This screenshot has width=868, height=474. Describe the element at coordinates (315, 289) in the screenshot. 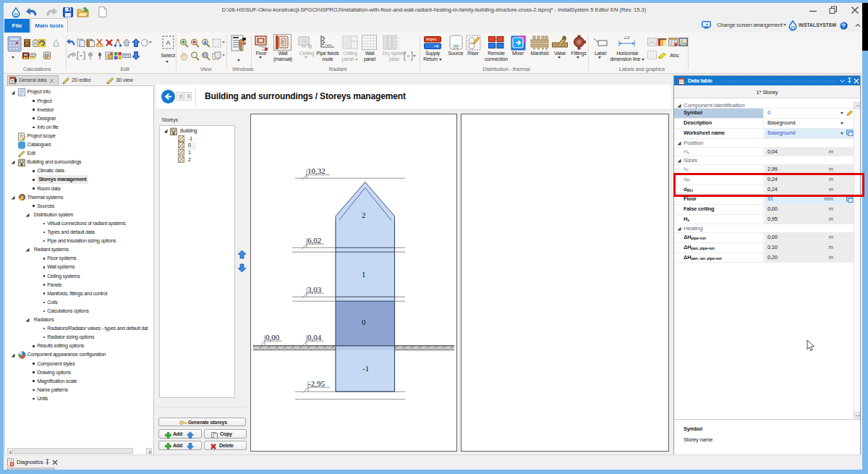

I see `svg-text: 3,03` at that location.